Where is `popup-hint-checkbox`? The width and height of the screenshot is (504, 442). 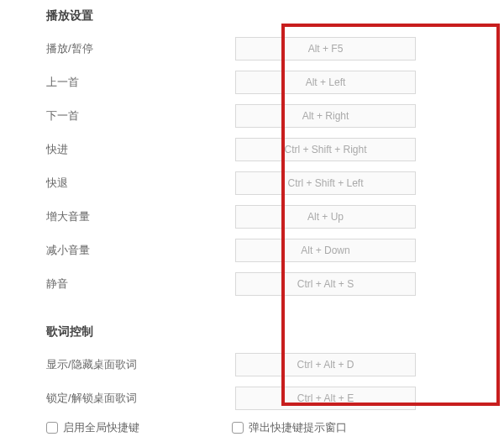
popup-hint-checkbox is located at coordinates (238, 428).